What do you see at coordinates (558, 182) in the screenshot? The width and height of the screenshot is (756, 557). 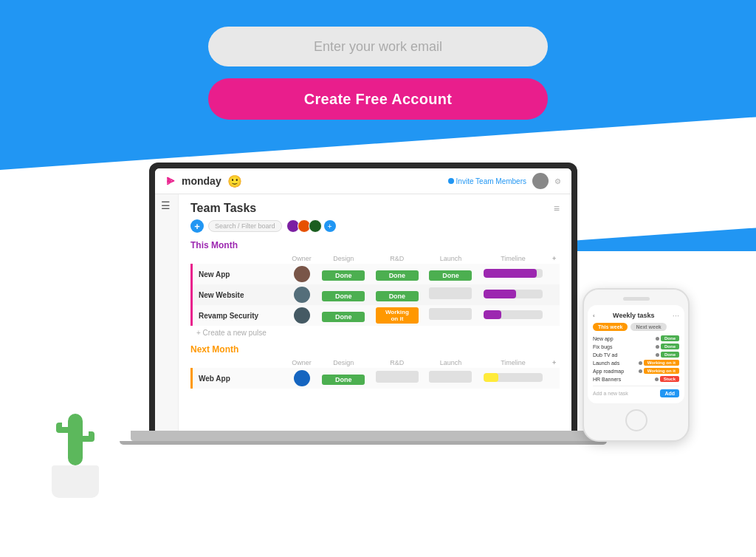 I see `settings-dots: ⚙` at bounding box center [558, 182].